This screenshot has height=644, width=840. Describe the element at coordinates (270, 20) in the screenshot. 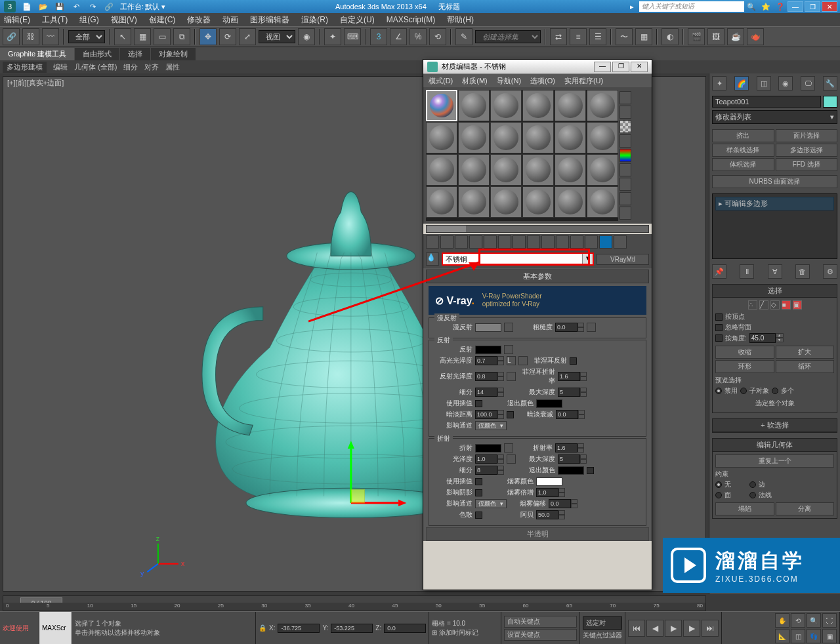

I see `menu-grapheditors: 图形编辑器` at that location.